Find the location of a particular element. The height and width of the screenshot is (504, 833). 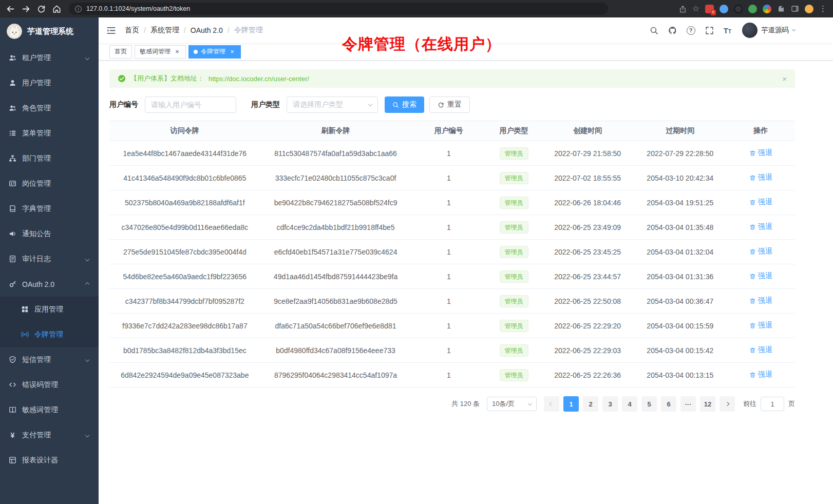

extension-green-icon is located at coordinates (753, 9).